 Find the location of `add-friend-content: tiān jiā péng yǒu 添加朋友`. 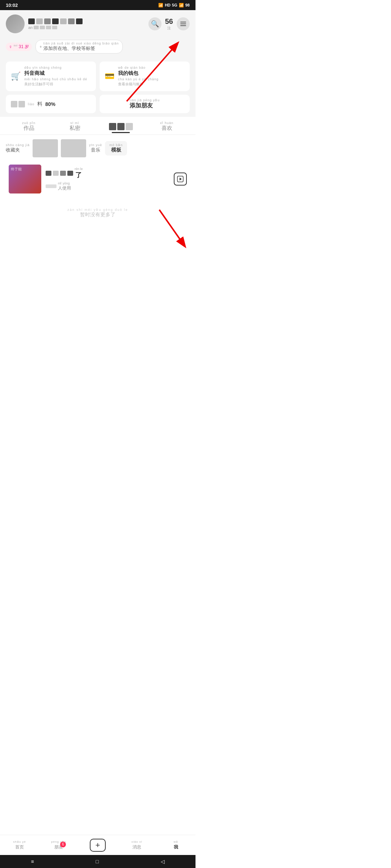

add-friend-content: tiān jiā péng yǒu 添加朋友 is located at coordinates (145, 104).